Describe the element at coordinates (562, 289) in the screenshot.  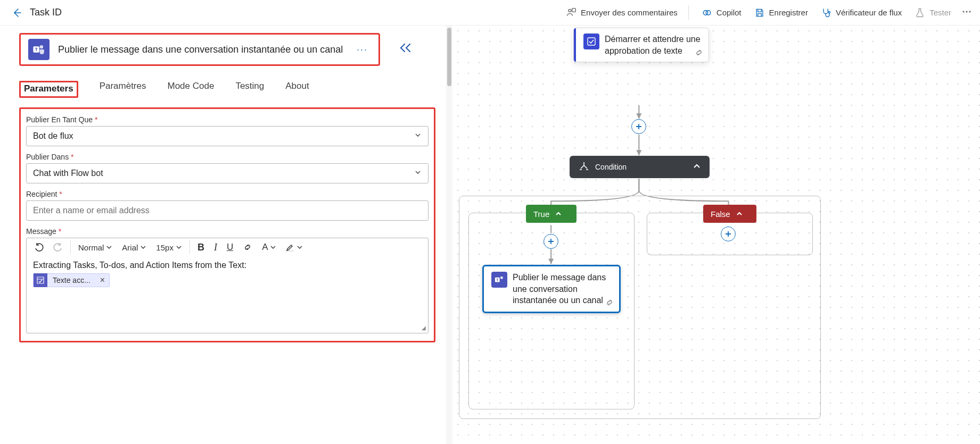
I see `node-teams-post-title: Publier le message dans une conversation…` at that location.